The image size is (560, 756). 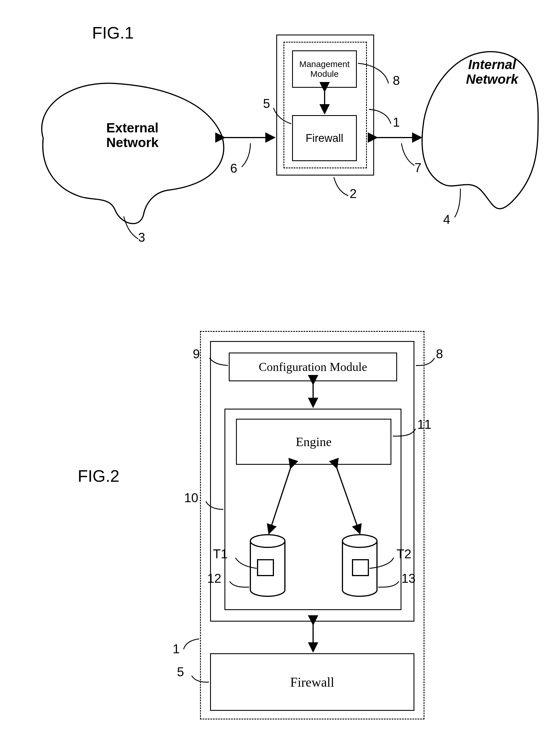 What do you see at coordinates (424, 424) in the screenshot?
I see `fig2-label-11: 11` at bounding box center [424, 424].